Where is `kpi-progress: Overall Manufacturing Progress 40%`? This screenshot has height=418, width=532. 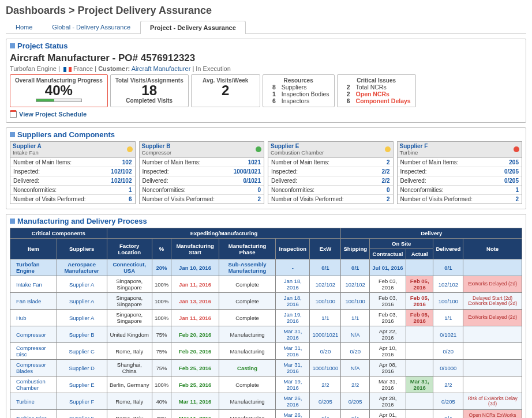
kpi-progress: Overall Manufacturing Progress 40% is located at coordinates (59, 91).